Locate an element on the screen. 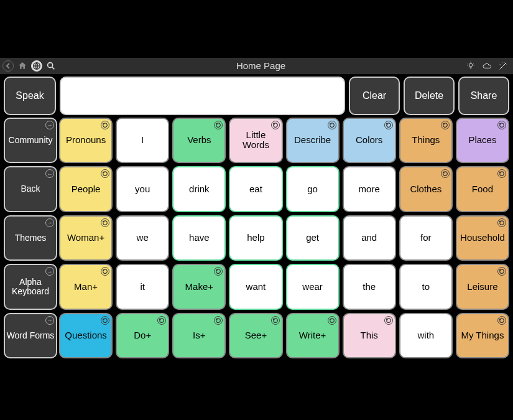 The height and width of the screenshot is (420, 513). cell-3-7: Leisure is located at coordinates (483, 287).